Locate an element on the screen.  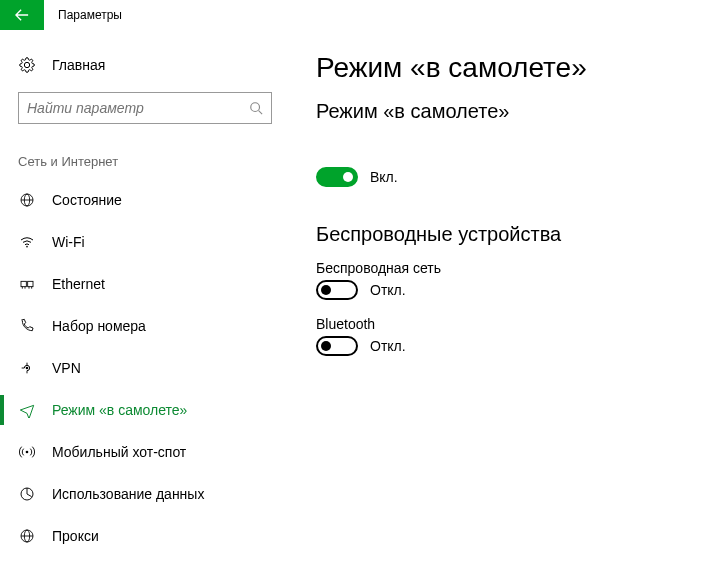
sidebar-item-label: Набор номера is located at coordinates (99, 326).